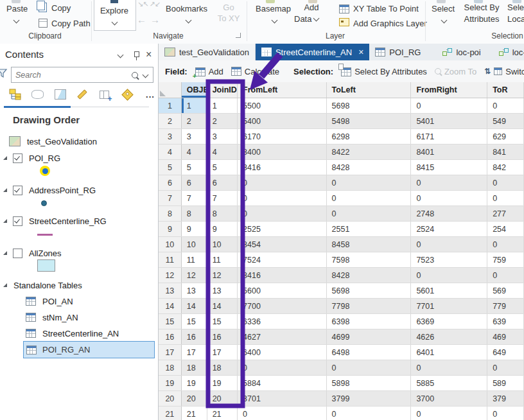  Describe the element at coordinates (282, 383) in the screenshot. I see `table-cell: 5884` at that location.